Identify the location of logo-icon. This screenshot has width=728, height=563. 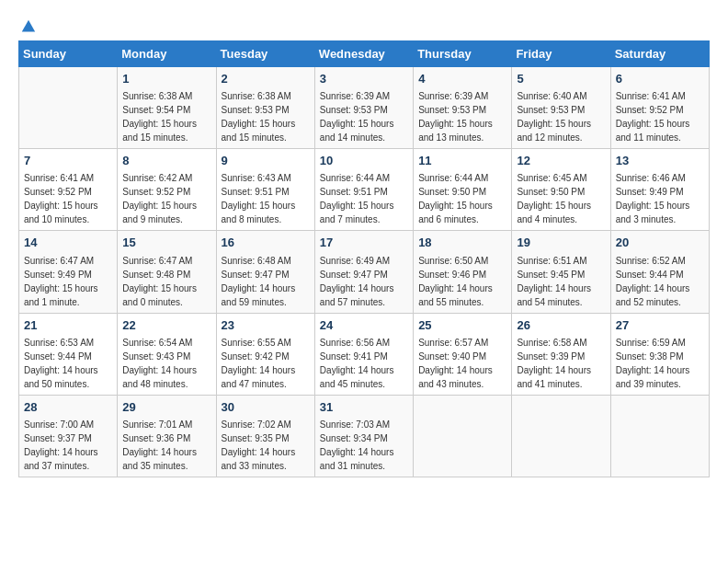
(28, 27).